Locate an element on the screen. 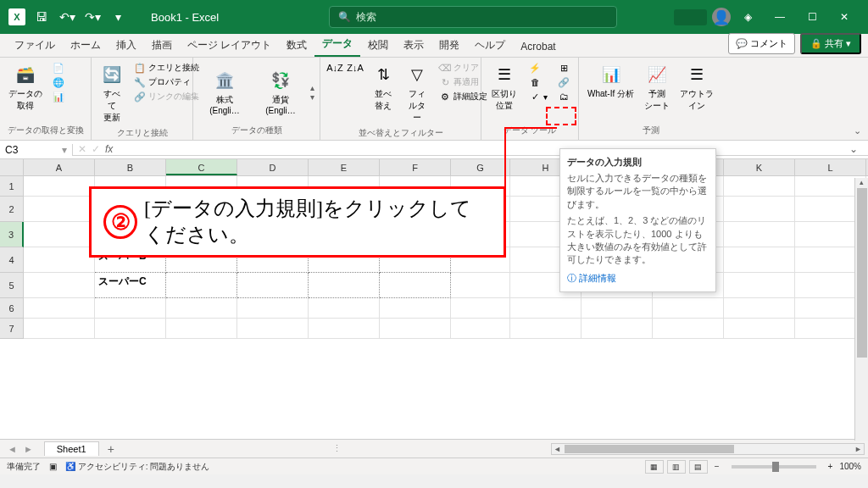 This screenshot has height=488, width=868. cell-B7 is located at coordinates (131, 329).